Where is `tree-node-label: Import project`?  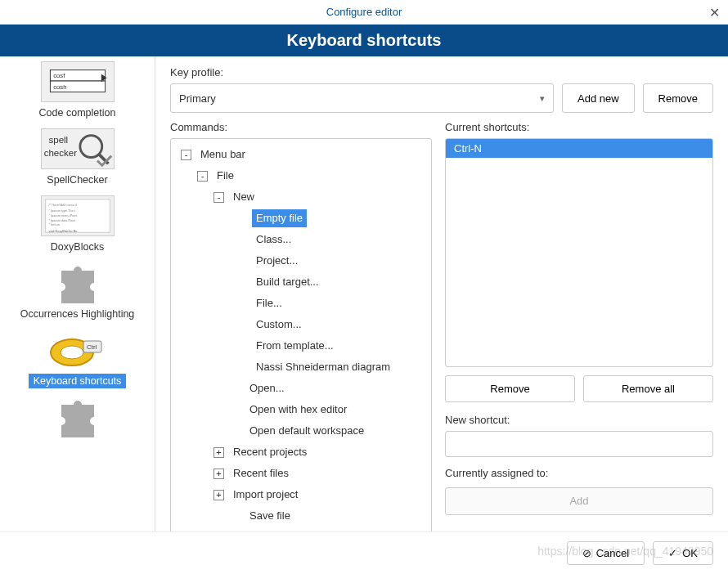
tree-node-label: Import project is located at coordinates (265, 495).